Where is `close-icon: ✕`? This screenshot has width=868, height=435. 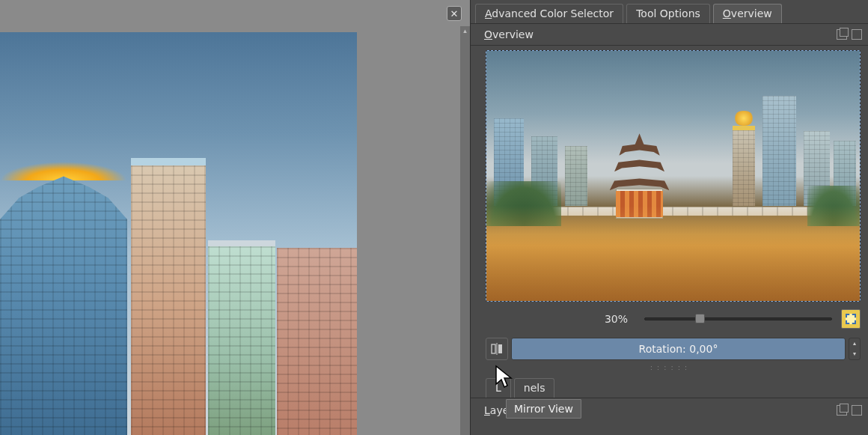
close-icon: ✕ is located at coordinates (455, 13).